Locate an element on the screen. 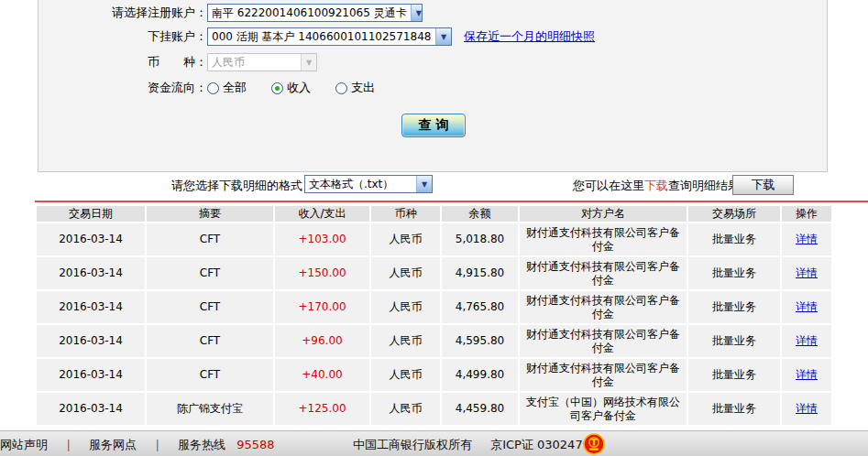  download-button: 下载 is located at coordinates (763, 185).